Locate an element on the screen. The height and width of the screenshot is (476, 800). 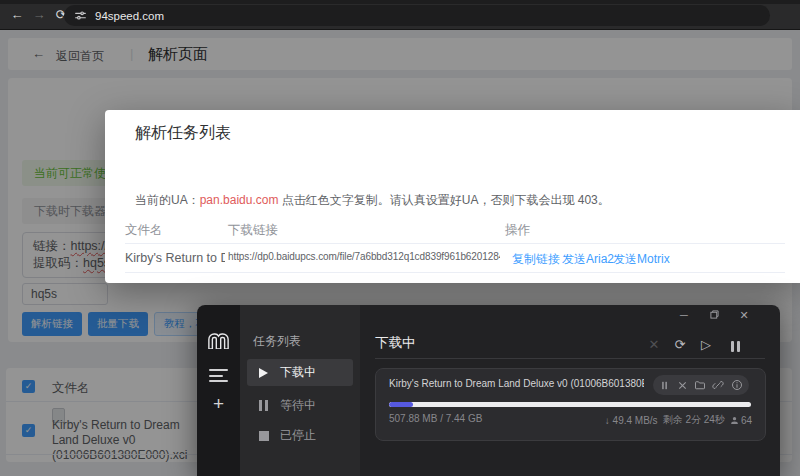
ua-copy-text: pan.baidu.com is located at coordinates (240, 200).